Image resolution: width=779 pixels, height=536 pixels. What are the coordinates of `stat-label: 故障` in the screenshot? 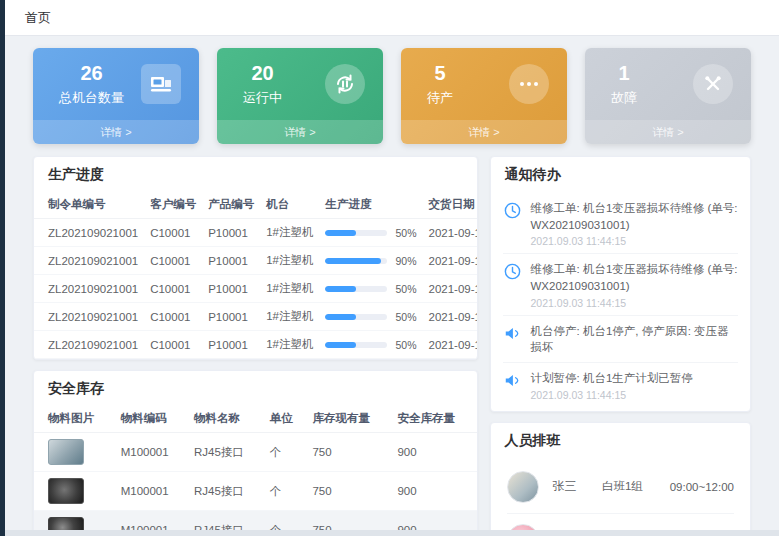 It's located at (624, 98).